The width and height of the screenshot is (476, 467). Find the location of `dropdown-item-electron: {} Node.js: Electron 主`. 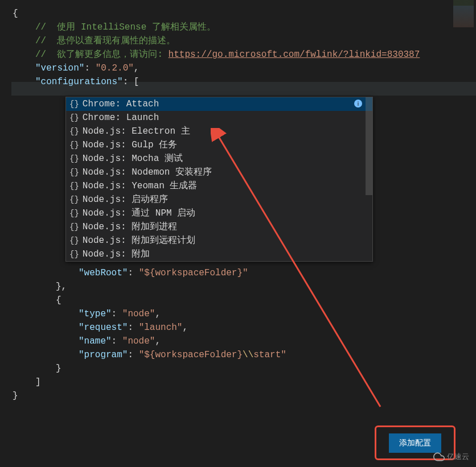

dropdown-item-electron: {} Node.js: Electron 主 is located at coordinates (219, 131).